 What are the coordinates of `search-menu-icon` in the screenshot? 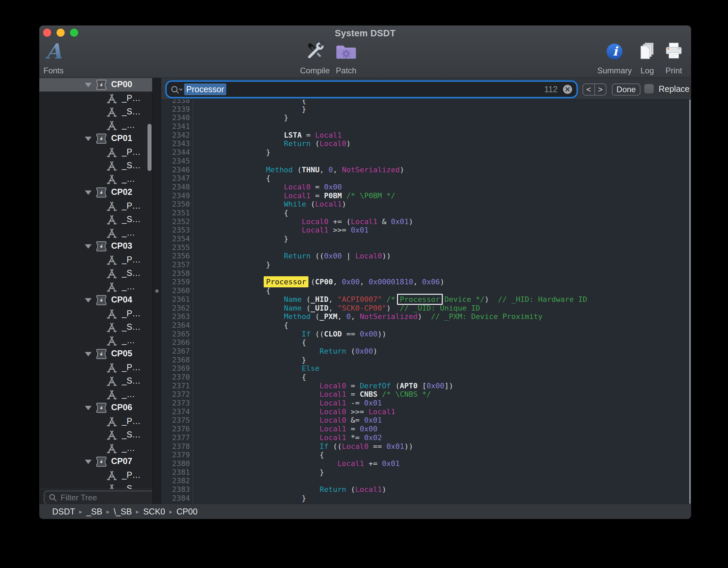 It's located at (176, 90).